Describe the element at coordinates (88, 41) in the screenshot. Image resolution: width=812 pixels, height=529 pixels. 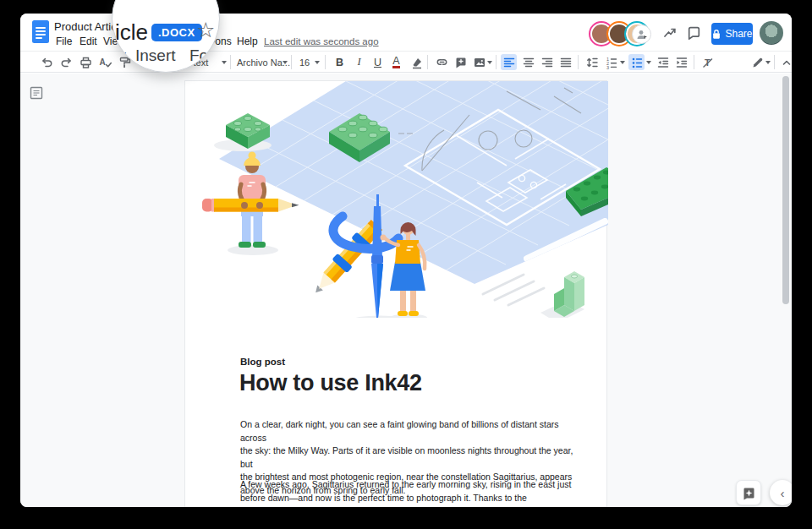
I see `menu-edit: Edit` at that location.